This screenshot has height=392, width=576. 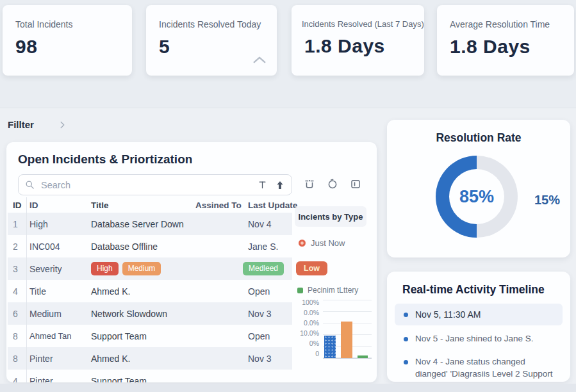 What do you see at coordinates (270, 268) in the screenshot?
I see `cell-updated: Medleed` at bounding box center [270, 268].